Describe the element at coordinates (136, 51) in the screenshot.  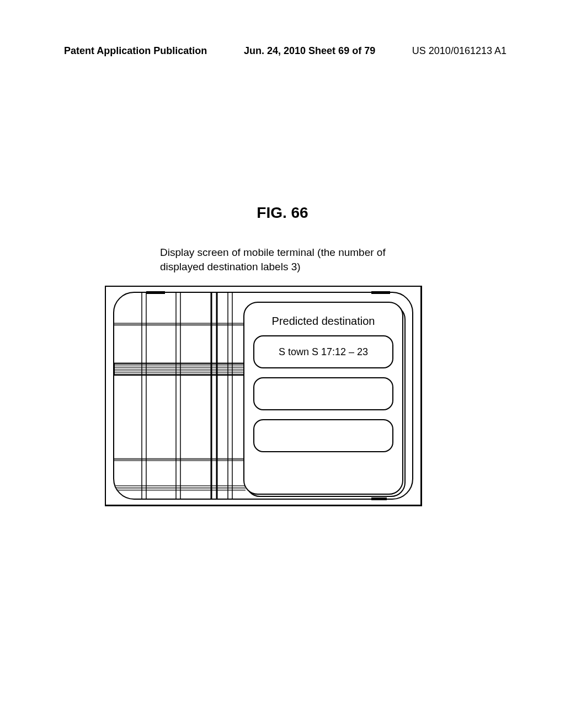
I see `pub-type: Patent Application Publication` at that location.